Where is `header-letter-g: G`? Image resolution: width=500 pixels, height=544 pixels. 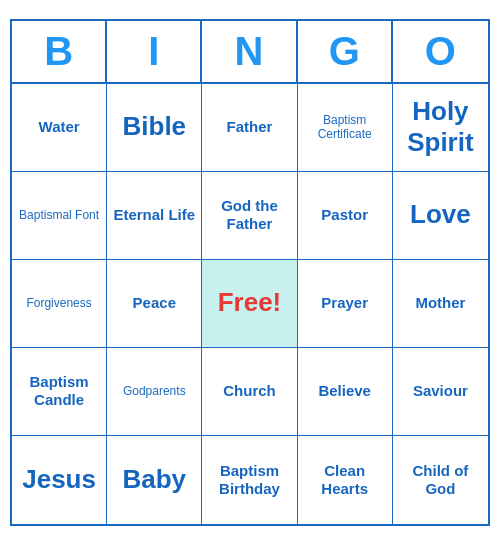 header-letter-g: G is located at coordinates (346, 52).